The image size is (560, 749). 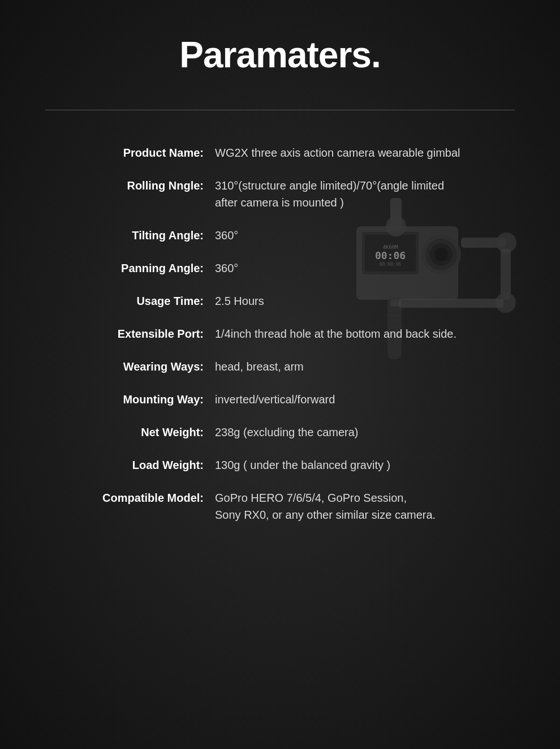 I want to click on spec-row: Tilting Angle:360°, so click(x=280, y=235).